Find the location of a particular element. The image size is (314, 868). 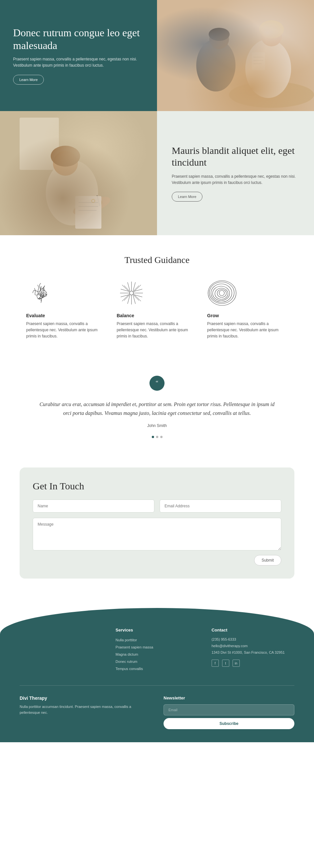

newsletter-form: Subscribe is located at coordinates (229, 717).